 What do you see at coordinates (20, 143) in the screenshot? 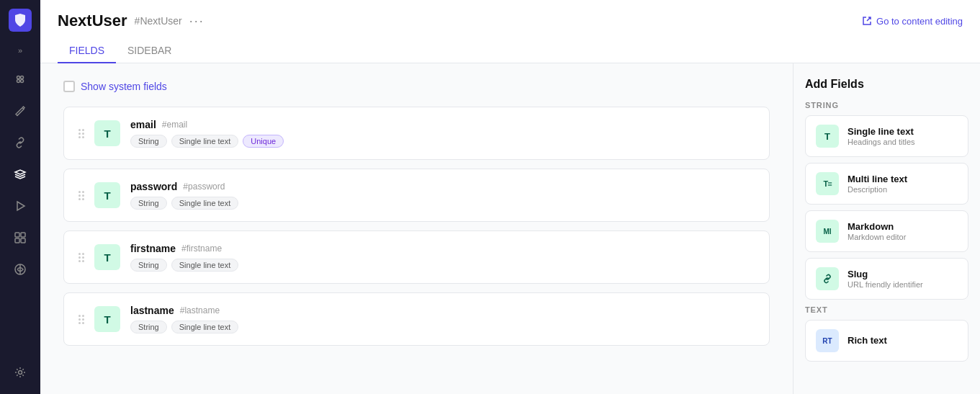
I see `nav-icon-link` at bounding box center [20, 143].